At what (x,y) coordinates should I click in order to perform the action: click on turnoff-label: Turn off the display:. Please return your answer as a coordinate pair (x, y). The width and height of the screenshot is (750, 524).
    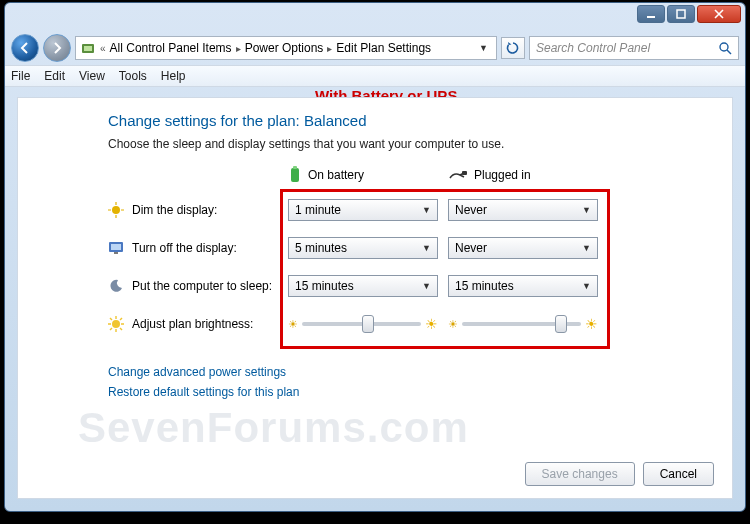
    Looking at the image, I should click on (184, 248).